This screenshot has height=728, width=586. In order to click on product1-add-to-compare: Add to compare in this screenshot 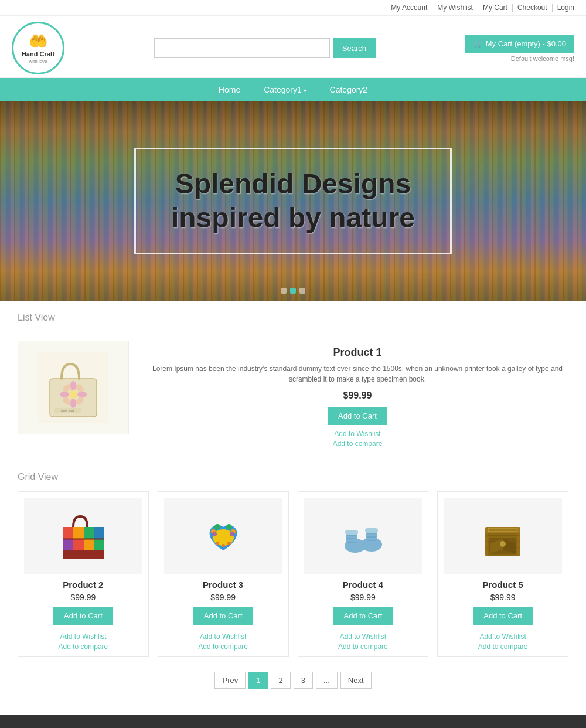, I will do `click(357, 444)`.